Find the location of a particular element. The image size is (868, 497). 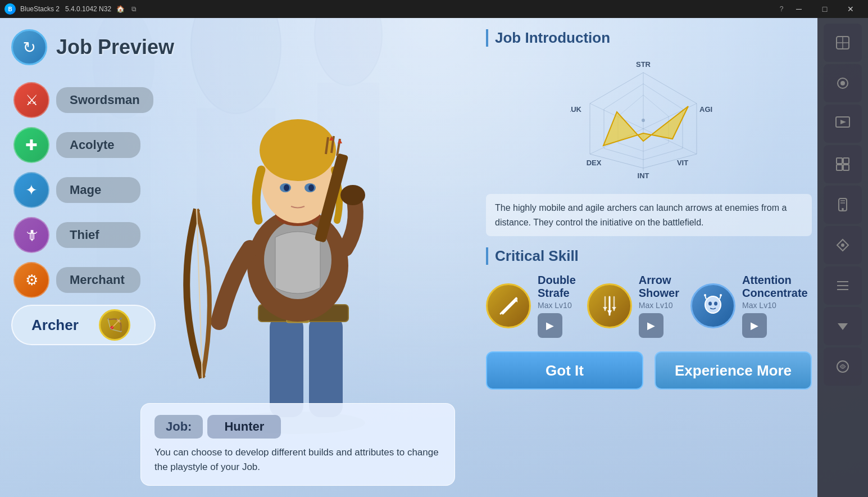

job-item-archer: Archer 🏹 is located at coordinates (83, 325).